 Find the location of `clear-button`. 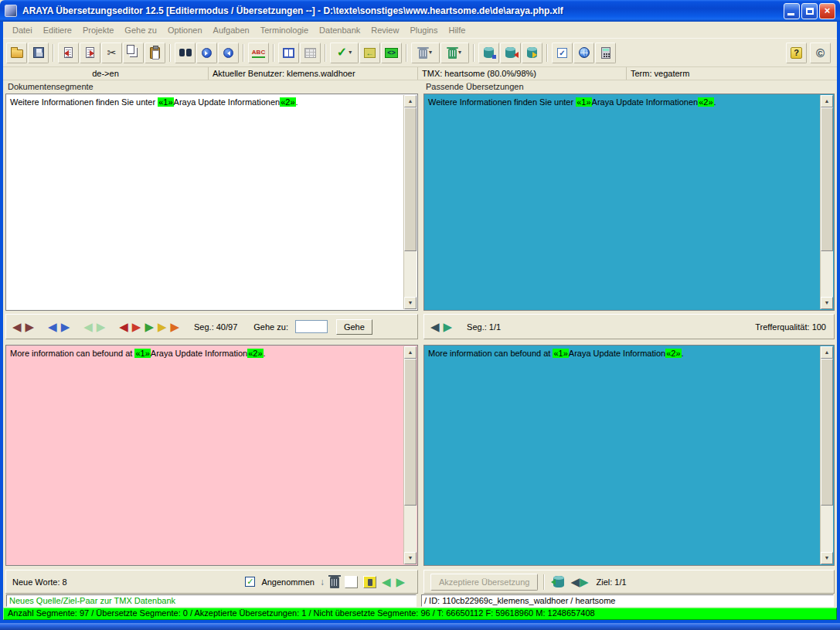

clear-button is located at coordinates (351, 582).